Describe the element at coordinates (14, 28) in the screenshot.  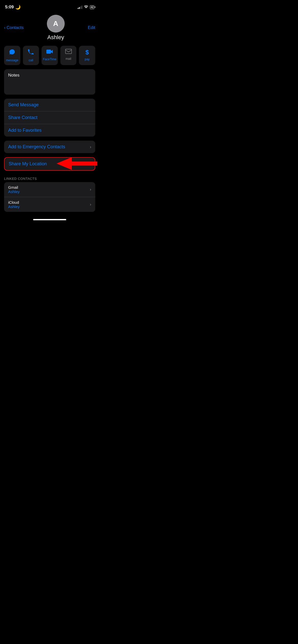
I see `back-button: ‹ Contacts` at that location.